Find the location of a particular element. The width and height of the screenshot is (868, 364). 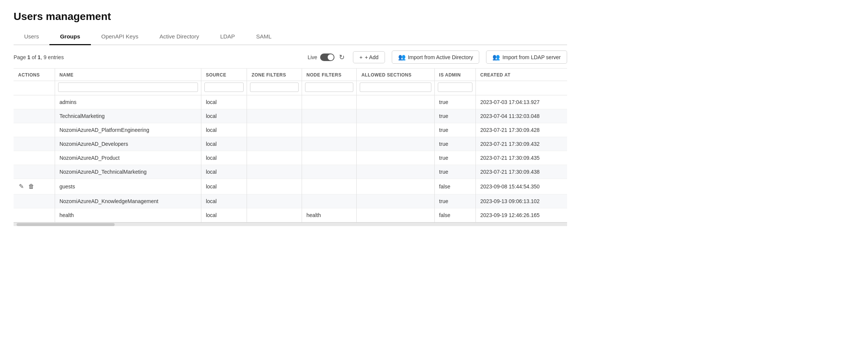

live-toggle-container: Live ↻ is located at coordinates (327, 57).